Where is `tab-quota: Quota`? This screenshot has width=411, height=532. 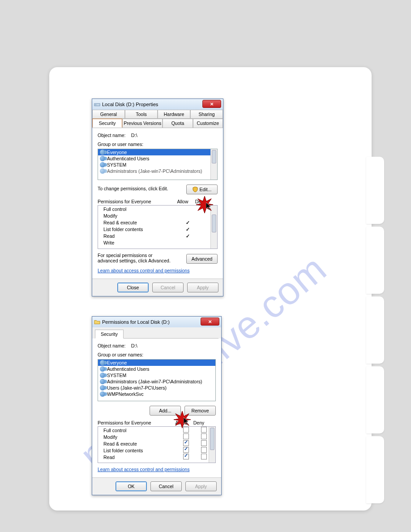
tab-quota: Quota is located at coordinates (177, 123).